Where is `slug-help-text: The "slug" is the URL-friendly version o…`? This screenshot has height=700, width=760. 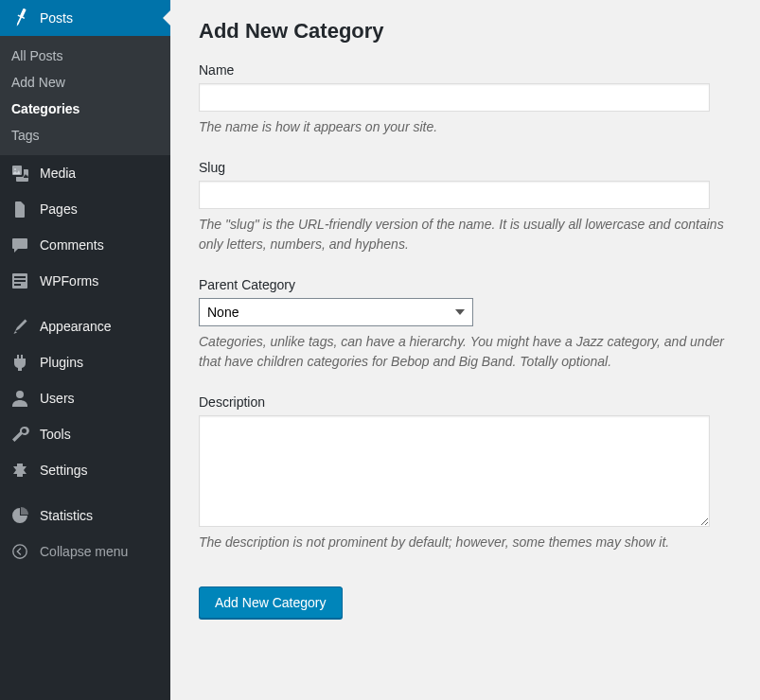 slug-help-text: The "slug" is the URL-friendly version o… is located at coordinates (464, 235).